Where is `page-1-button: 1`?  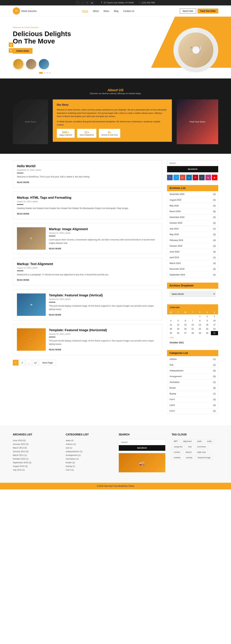 page-1-button: 1 is located at coordinates (16, 362).